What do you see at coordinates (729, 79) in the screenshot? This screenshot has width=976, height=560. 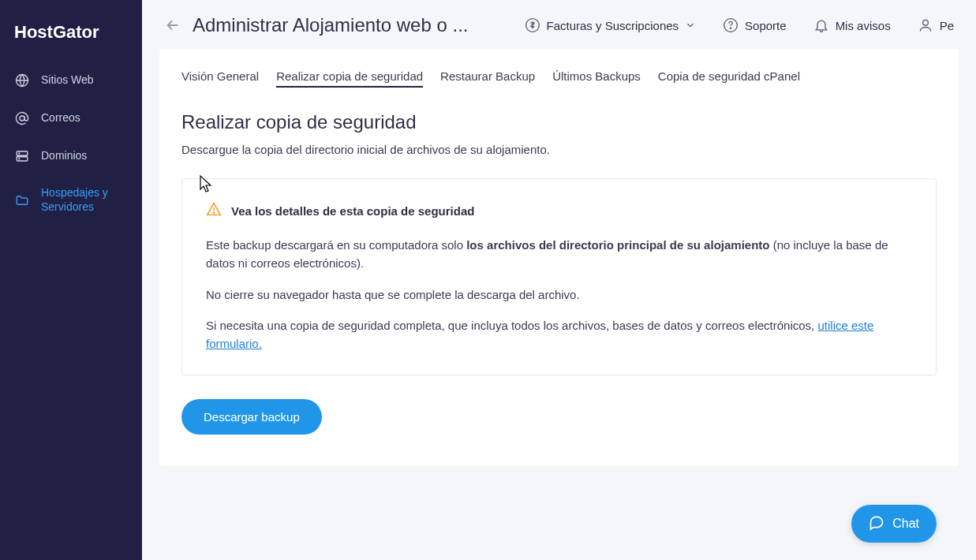 I see `tab-cpanel: Copia de seguridad cPanel` at bounding box center [729, 79].